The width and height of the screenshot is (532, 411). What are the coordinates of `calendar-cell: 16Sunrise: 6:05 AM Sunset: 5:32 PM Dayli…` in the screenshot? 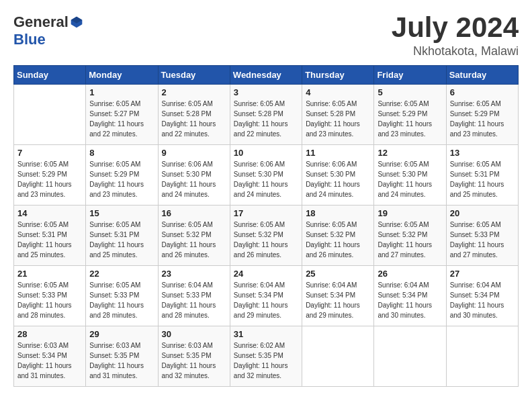 It's located at (193, 236).